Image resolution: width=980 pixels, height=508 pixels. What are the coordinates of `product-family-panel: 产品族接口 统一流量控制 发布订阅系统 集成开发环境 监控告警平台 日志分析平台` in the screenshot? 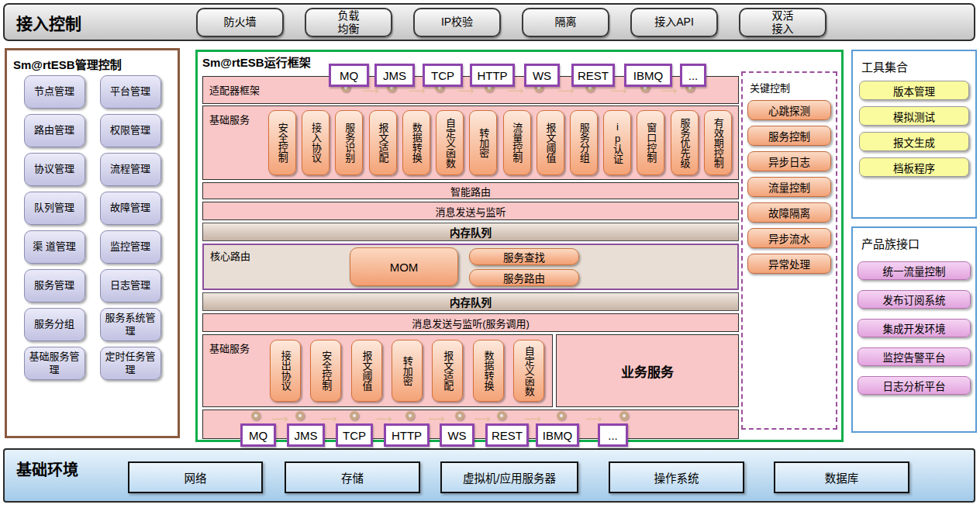 It's located at (914, 330).